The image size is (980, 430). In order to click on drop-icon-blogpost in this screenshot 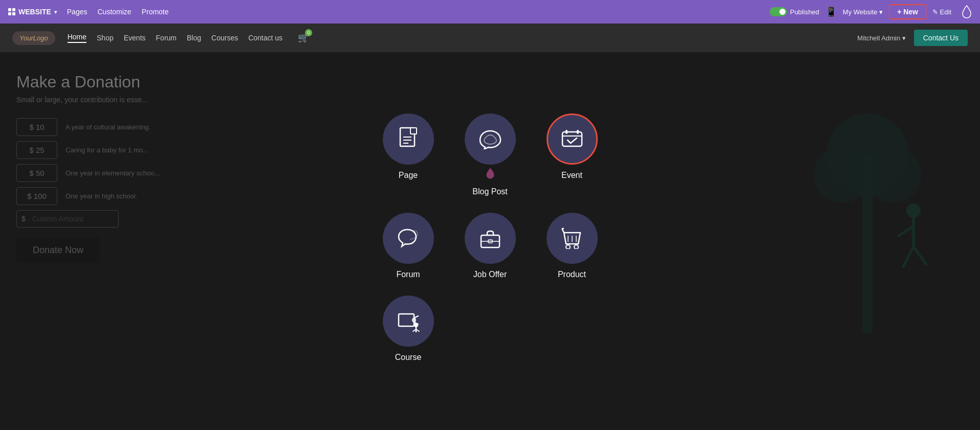, I will do `click(490, 174)`.